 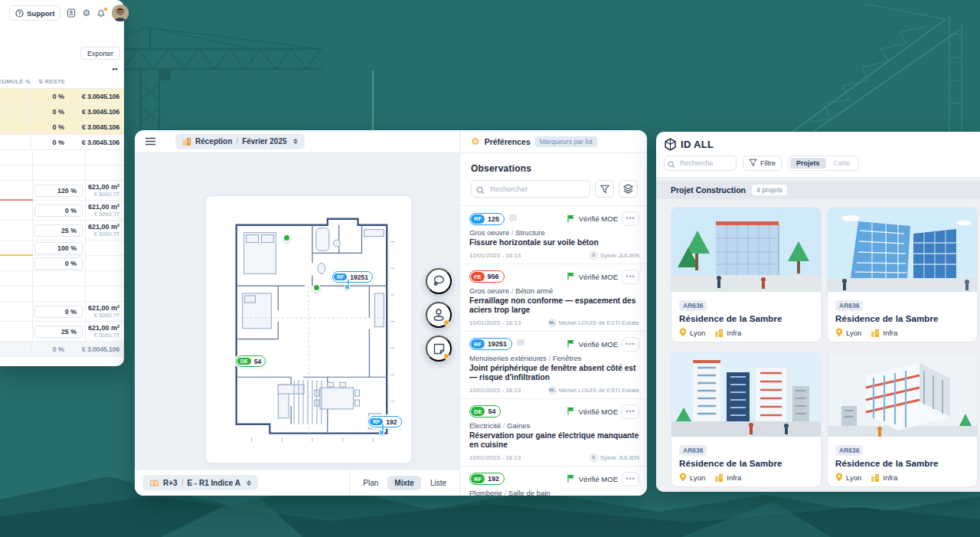 I want to click on observation-category: Plomberie / Salle de bain, so click(x=554, y=493).